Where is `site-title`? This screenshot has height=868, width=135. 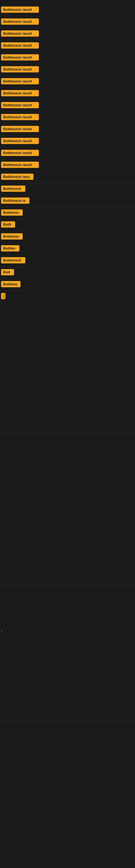 site-title is located at coordinates (68, 2).